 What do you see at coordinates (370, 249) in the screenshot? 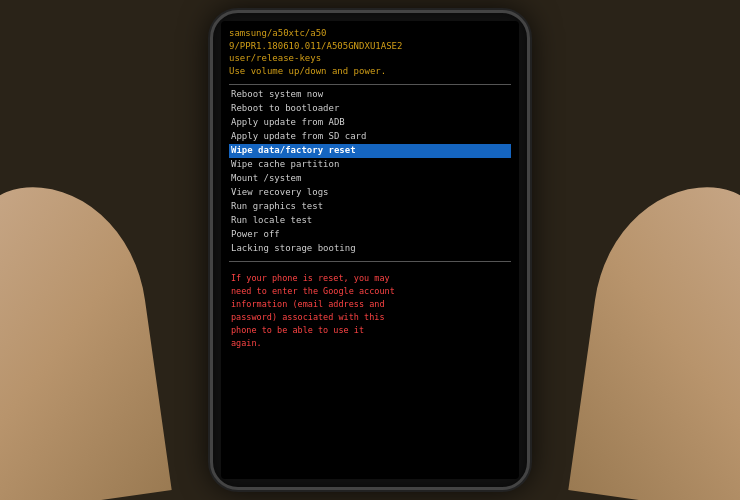
I see `menu-item-11: Lacking storage booting` at bounding box center [370, 249].